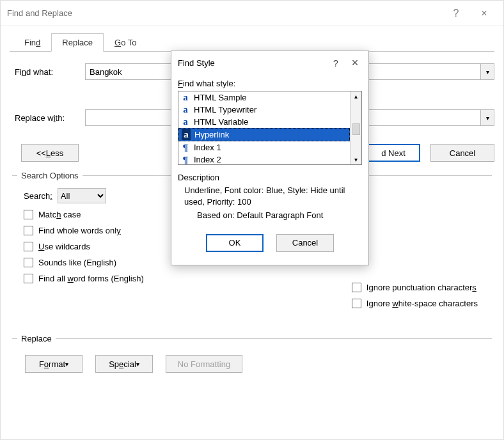 The height and width of the screenshot is (440, 504). I want to click on scroll-thumb, so click(356, 129).